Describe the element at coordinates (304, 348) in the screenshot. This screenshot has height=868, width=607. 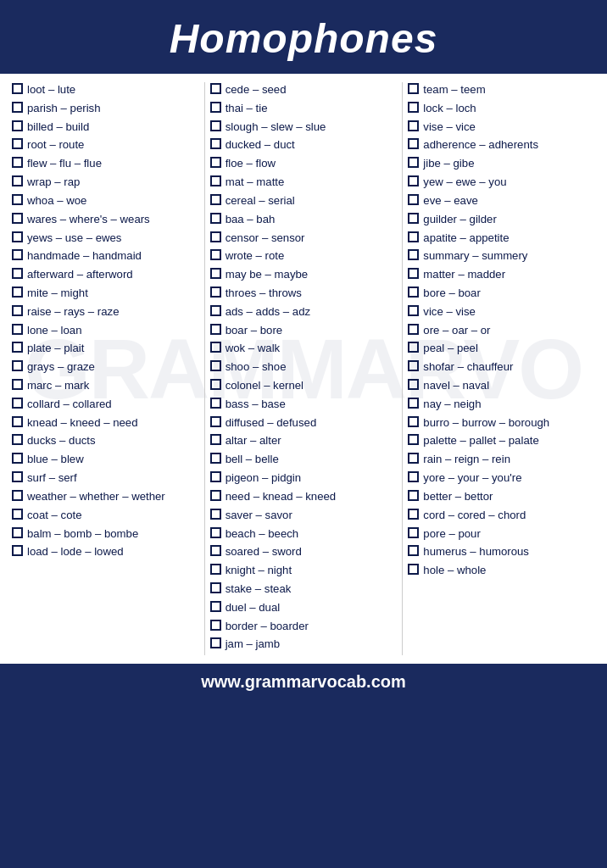
I see `list-item: wok – walk` at that location.